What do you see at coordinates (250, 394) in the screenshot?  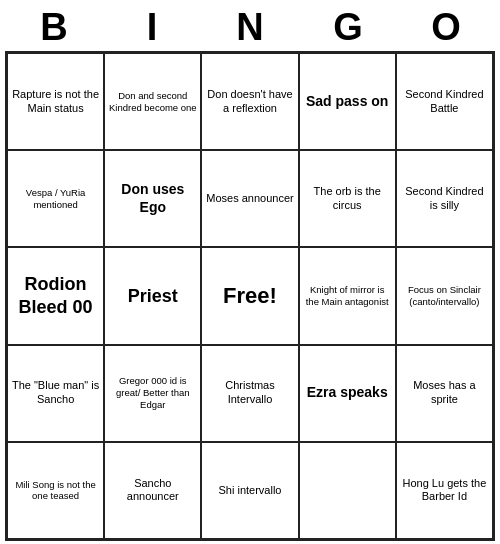 I see `bingo-cell: Christmas Intervallo` at bounding box center [250, 394].